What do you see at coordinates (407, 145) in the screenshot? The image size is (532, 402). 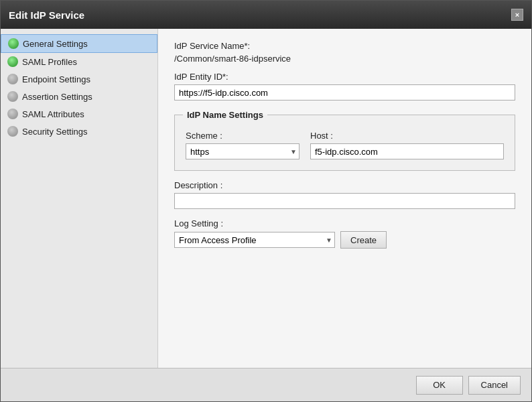 I see `host-field: Host :` at bounding box center [407, 145].